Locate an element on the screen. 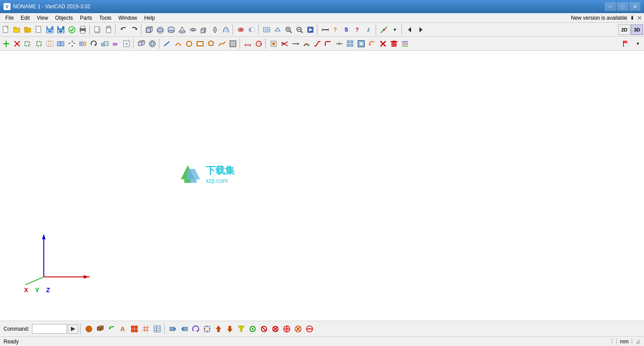 This screenshot has width=644, height=346. btb-text-a: A is located at coordinates (123, 329).